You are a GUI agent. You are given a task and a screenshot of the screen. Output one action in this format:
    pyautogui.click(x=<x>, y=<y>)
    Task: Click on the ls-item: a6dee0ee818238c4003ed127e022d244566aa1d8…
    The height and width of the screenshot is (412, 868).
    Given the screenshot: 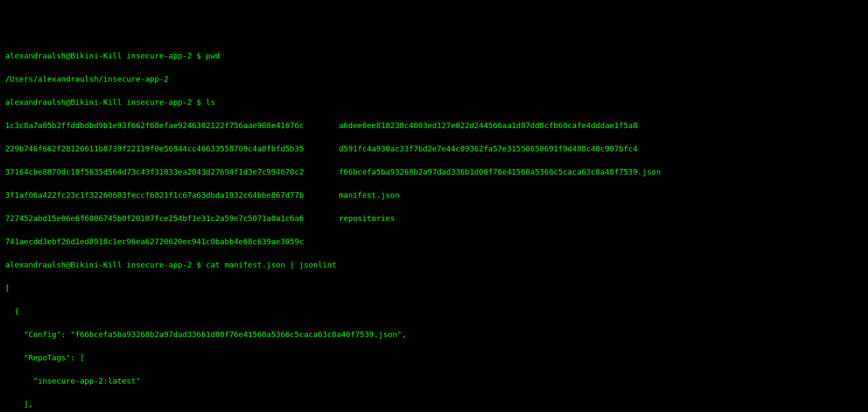 What is the action you would take?
    pyautogui.click(x=601, y=126)
    